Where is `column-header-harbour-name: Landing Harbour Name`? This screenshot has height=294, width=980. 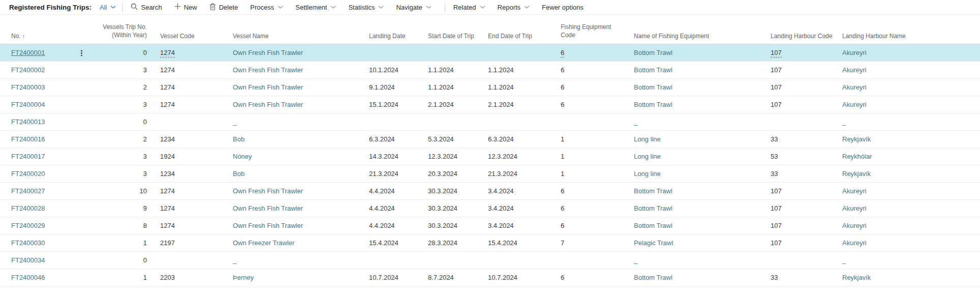
column-header-harbour-name: Landing Harbour Name is located at coordinates (909, 30).